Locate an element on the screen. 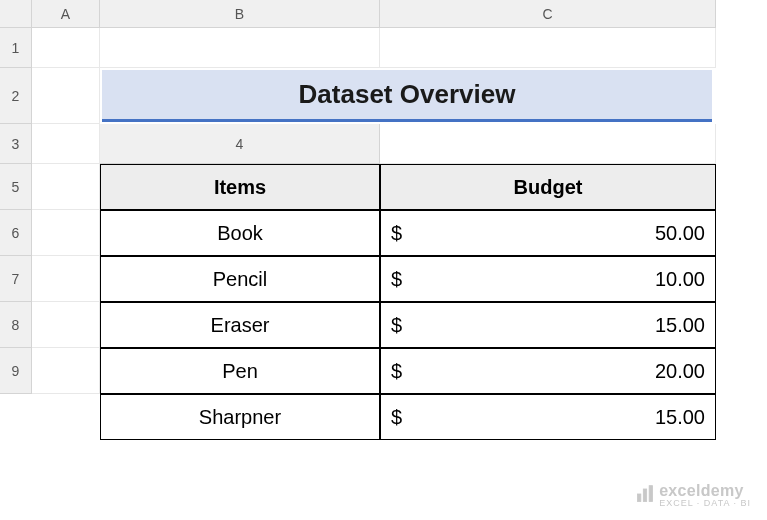 This screenshot has width=767, height=520. table-cell-item: Book is located at coordinates (240, 233).